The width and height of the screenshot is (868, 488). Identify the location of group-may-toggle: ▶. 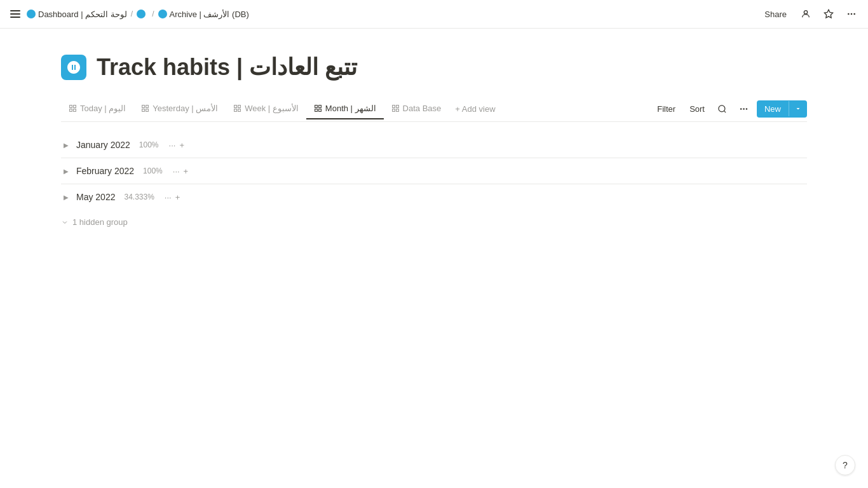
(66, 197).